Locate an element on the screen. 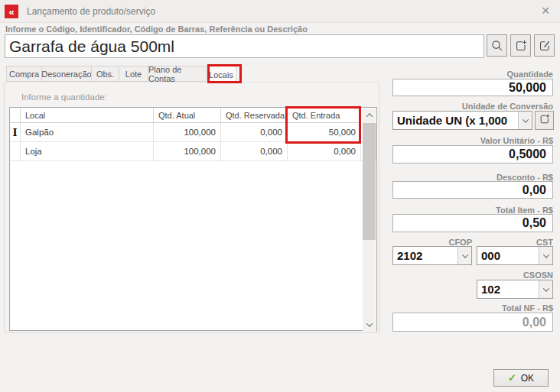 The width and height of the screenshot is (560, 392). desconto-input: 0,00 is located at coordinates (473, 190).